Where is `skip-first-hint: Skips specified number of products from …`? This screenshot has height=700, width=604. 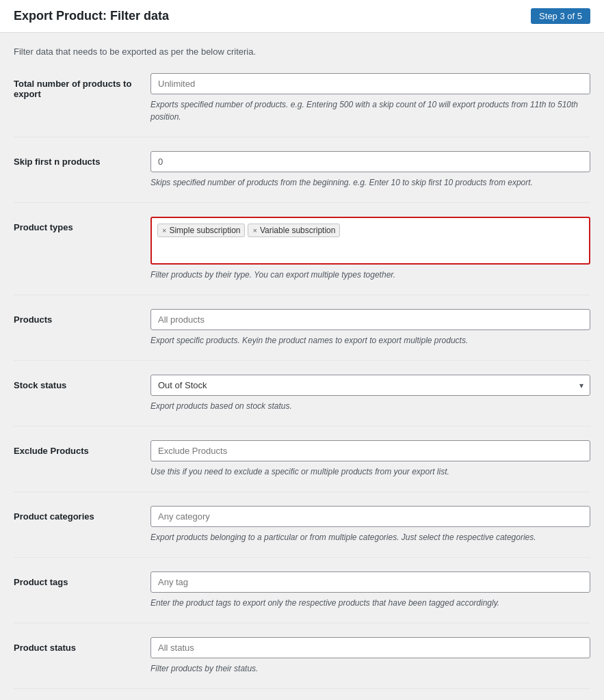
skip-first-hint: Skips specified number of products from … is located at coordinates (371, 183).